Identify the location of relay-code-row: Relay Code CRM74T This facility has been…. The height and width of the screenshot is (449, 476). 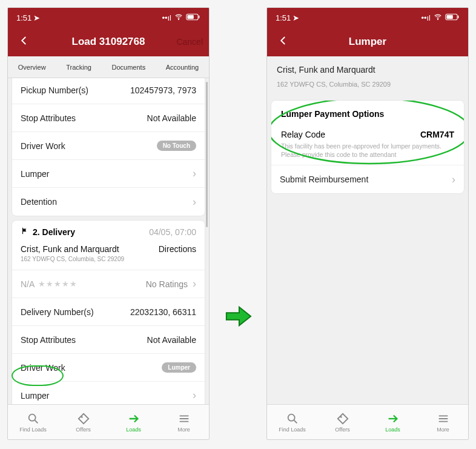
(368, 144).